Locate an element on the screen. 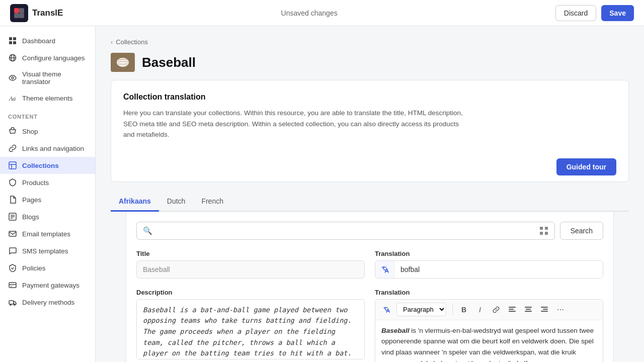 The height and width of the screenshot is (362, 644). align-center-button is located at coordinates (528, 310).